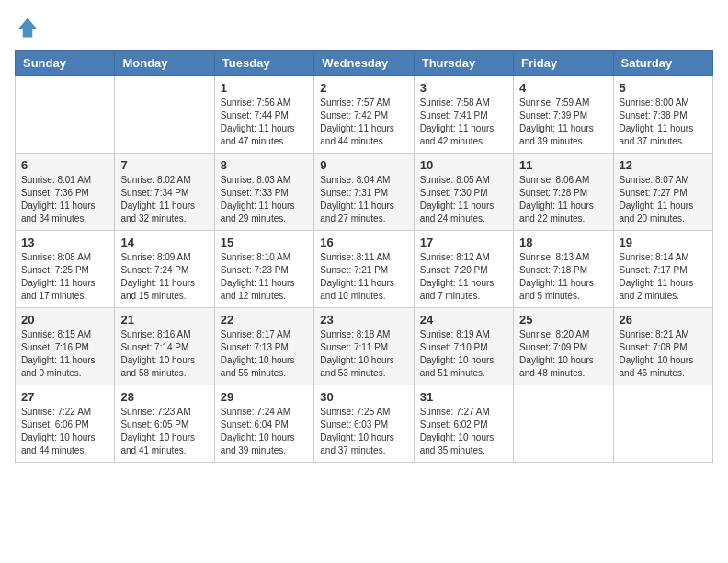 This screenshot has width=728, height=563. What do you see at coordinates (463, 277) in the screenshot?
I see `day-info: Sunrise: 8:12 AM Sunset: 7:20 PM Dayligh…` at bounding box center [463, 277].